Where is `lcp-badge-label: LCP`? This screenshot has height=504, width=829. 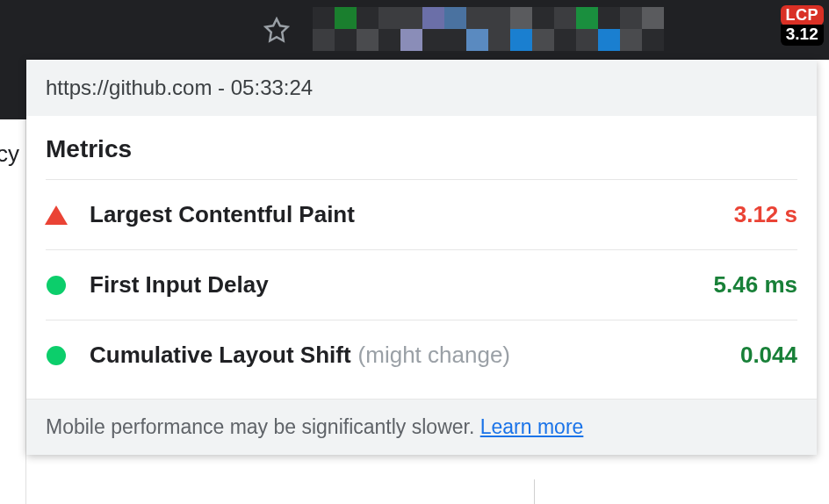
lcp-badge-label: LCP is located at coordinates (803, 16).